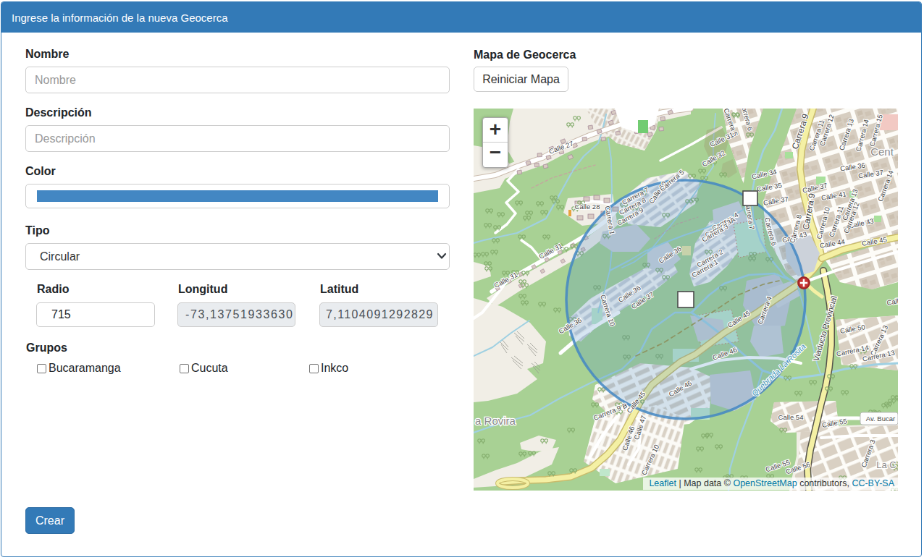 This screenshot has height=560, width=924. Describe the element at coordinates (791, 417) in the screenshot. I see `svg-text: Calle 54` at that location.